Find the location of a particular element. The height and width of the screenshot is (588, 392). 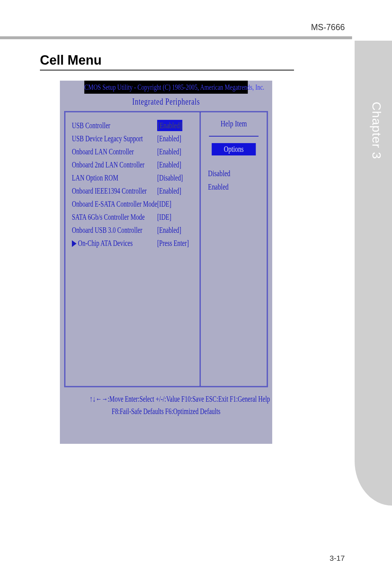

setting-label: Onboard USB 3.0 Controller is located at coordinates (102, 230).